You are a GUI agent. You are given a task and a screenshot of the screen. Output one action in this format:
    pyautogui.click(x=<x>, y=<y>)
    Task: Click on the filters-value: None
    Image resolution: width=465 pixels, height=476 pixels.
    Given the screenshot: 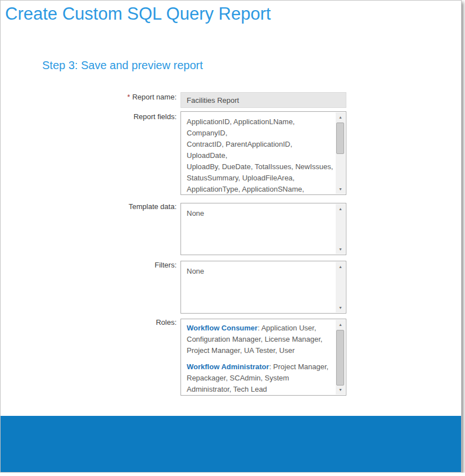 What is the action you would take?
    pyautogui.click(x=259, y=287)
    